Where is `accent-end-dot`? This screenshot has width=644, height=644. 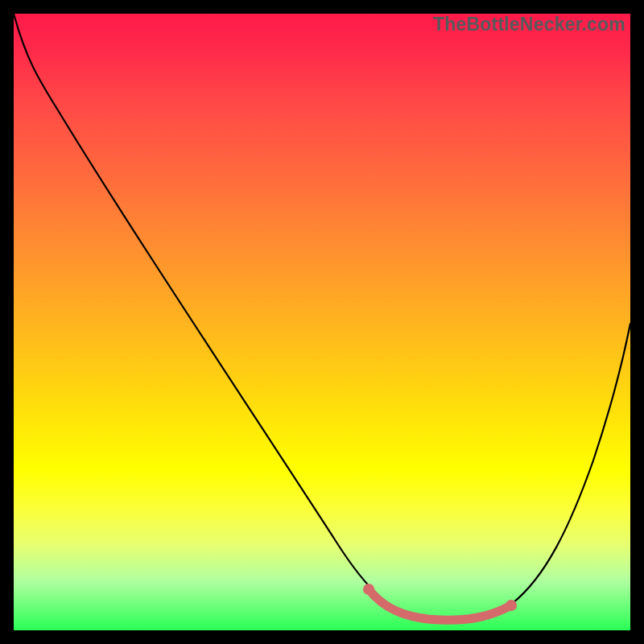 accent-end-dot is located at coordinates (511, 605).